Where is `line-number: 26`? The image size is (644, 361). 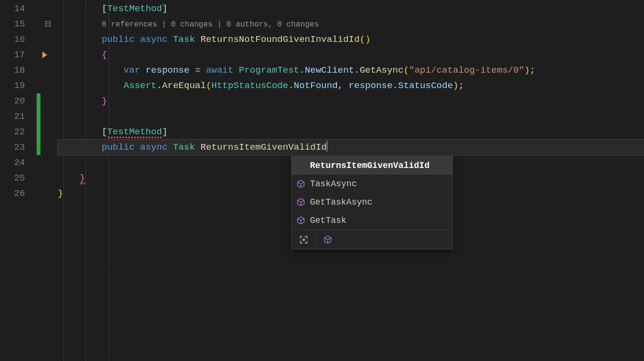
line-number: 26 is located at coordinates (13, 193).